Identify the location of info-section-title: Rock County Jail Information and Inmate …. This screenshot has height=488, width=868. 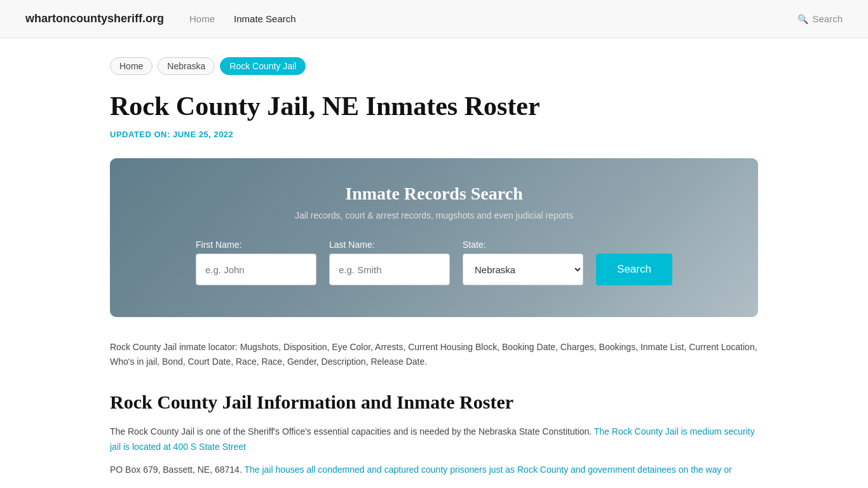
(434, 402).